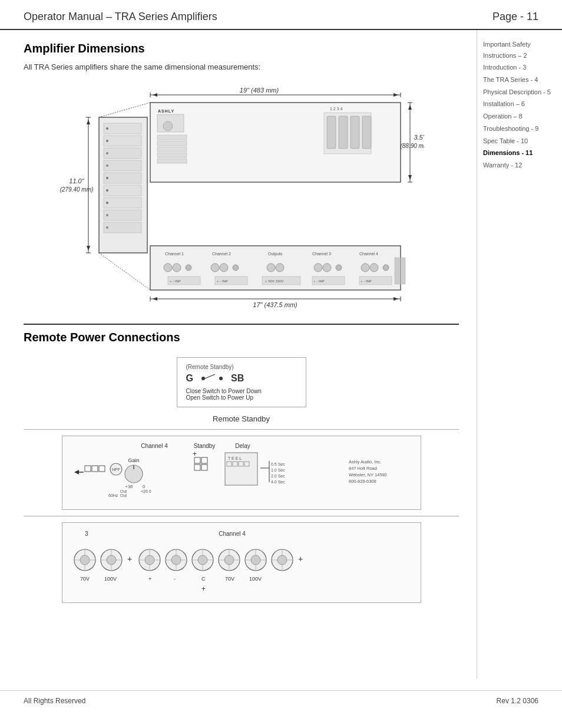  I want to click on svg-text: 3, so click(87, 534).